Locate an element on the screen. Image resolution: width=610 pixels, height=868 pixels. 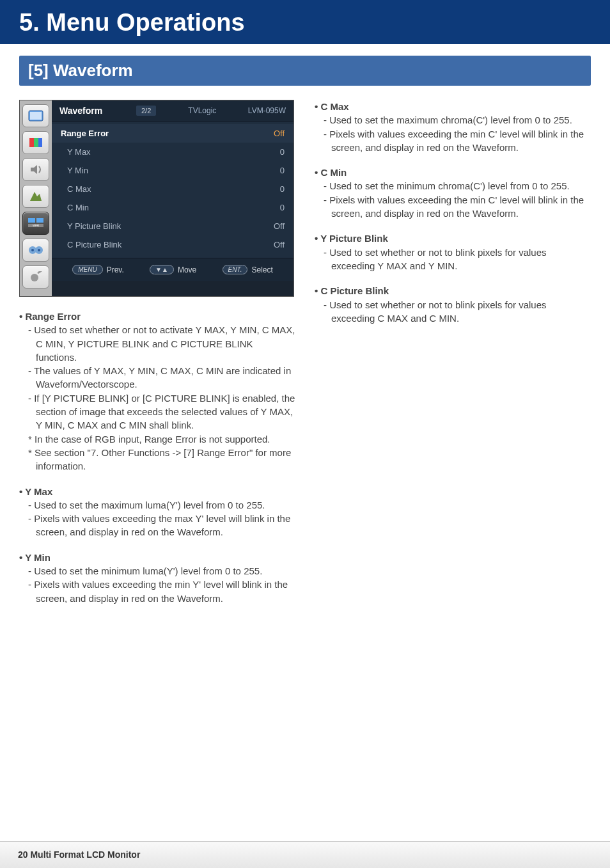
osd-row-label: Range Error is located at coordinates (84, 133).